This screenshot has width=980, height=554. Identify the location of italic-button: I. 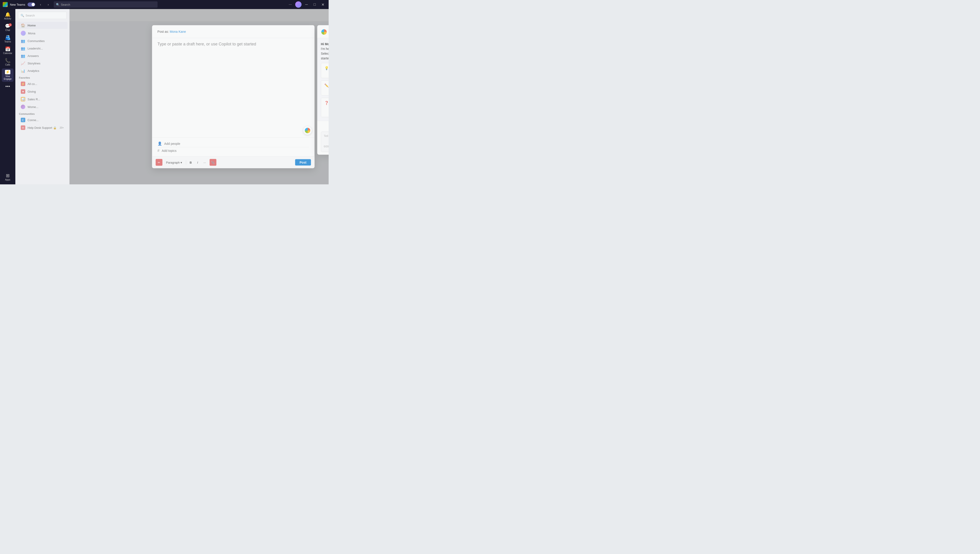
(198, 162).